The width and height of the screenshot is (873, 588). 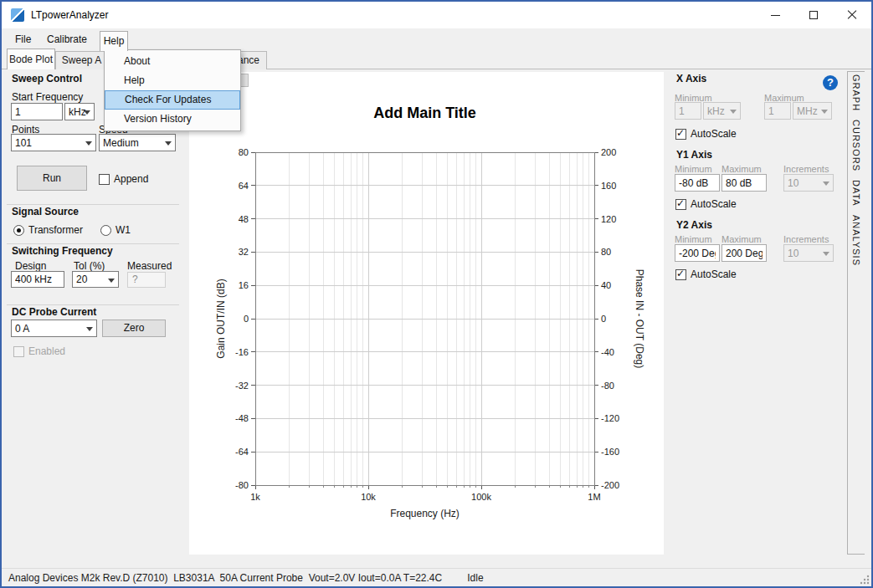 What do you see at coordinates (706, 274) in the screenshot?
I see `y2-autoscale-checkbox: AutoScale` at bounding box center [706, 274].